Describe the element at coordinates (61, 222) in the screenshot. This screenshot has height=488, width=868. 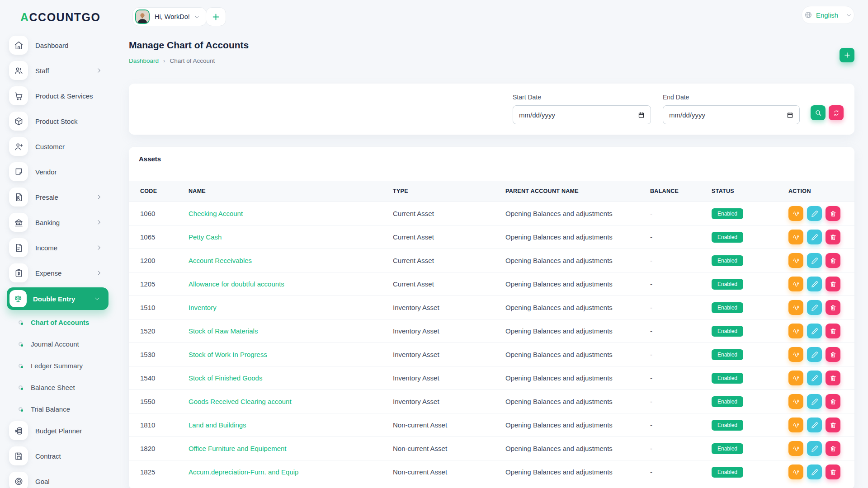
I see `sidebar-item-banking: Banking` at that location.